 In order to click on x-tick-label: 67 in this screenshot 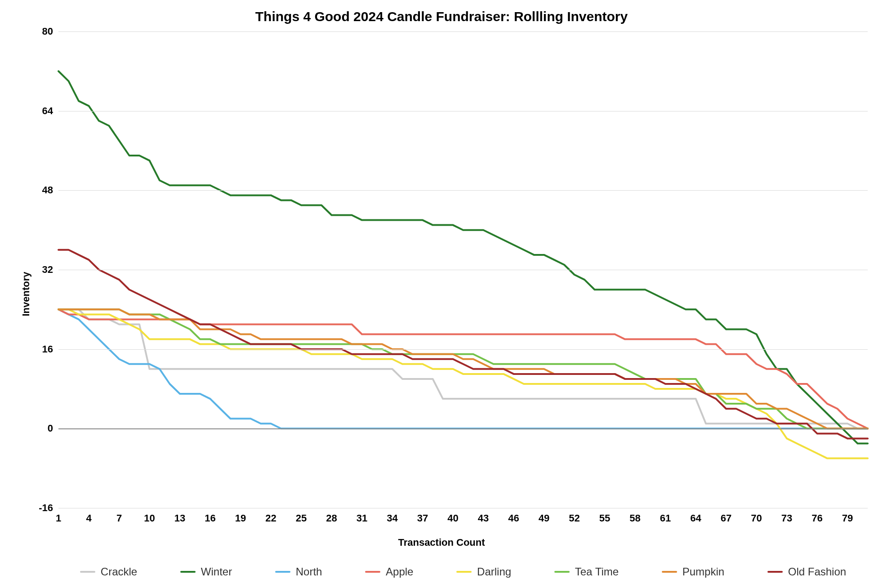, I will do `click(726, 518)`.